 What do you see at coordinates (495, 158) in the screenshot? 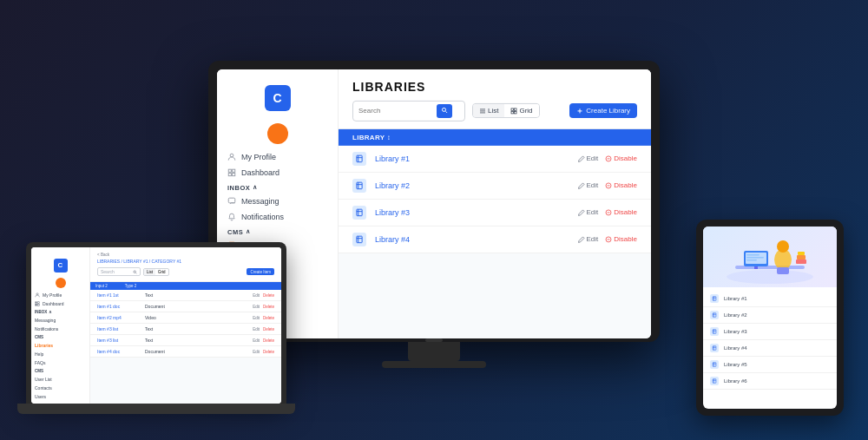
I see `table-row: Library #1 Edit Disable` at bounding box center [495, 158].